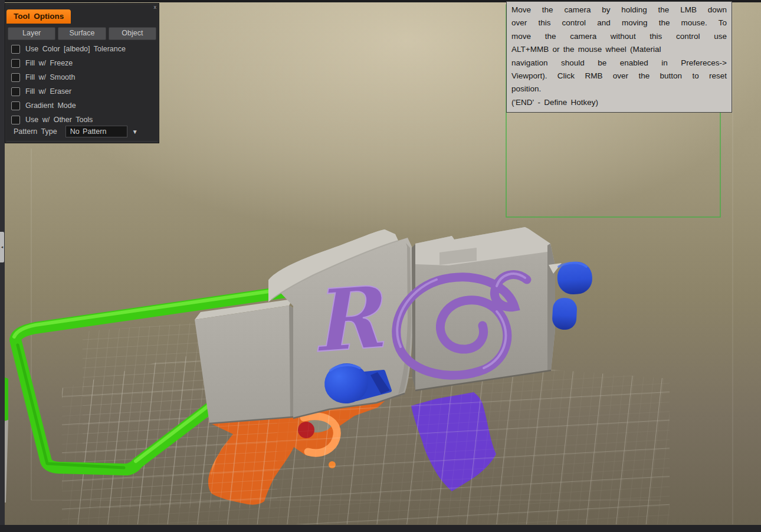  What do you see at coordinates (619, 37) in the screenshot?
I see `tooltip-line: move the camera without this control use` at bounding box center [619, 37].